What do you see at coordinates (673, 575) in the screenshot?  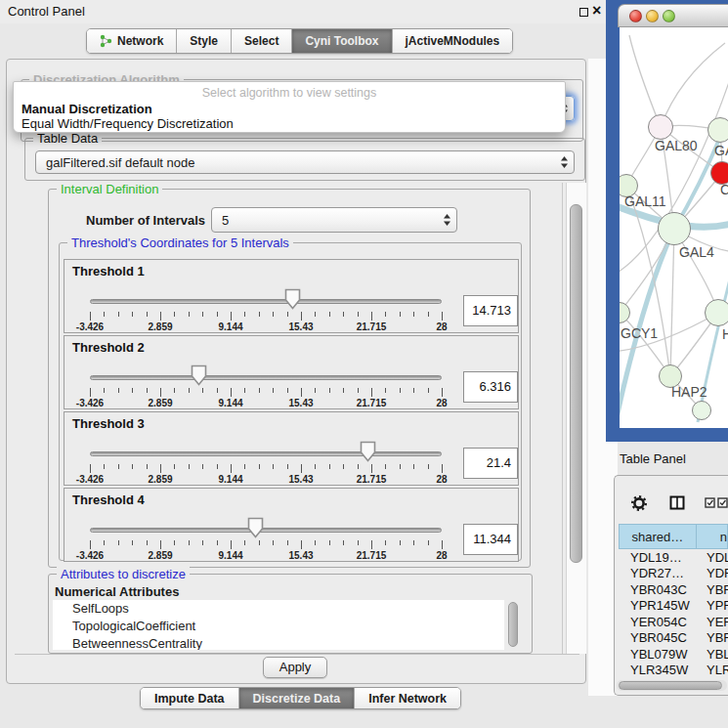 I see `table-row: YDR27…YDR2` at bounding box center [673, 575].